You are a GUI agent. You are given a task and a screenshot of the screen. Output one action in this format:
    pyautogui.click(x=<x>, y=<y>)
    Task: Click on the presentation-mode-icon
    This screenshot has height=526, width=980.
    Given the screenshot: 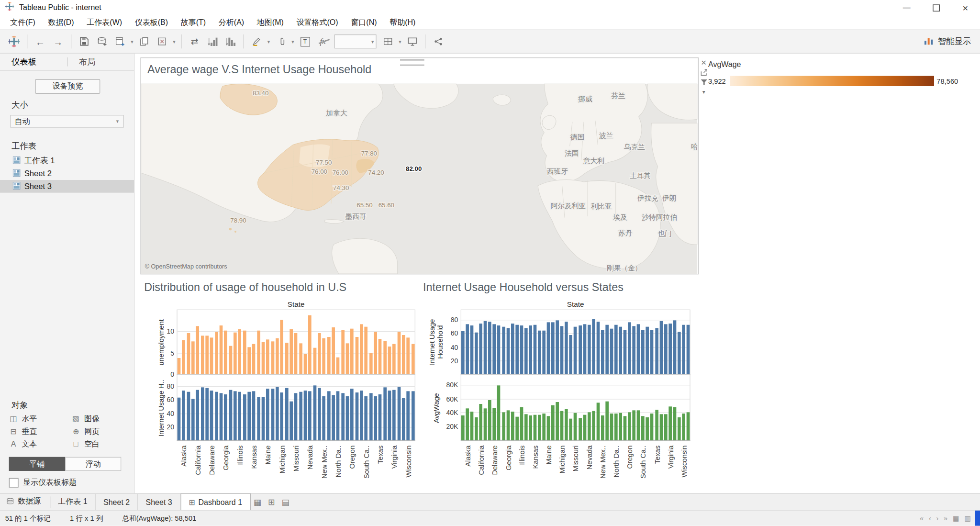 What is the action you would take?
    pyautogui.click(x=412, y=41)
    